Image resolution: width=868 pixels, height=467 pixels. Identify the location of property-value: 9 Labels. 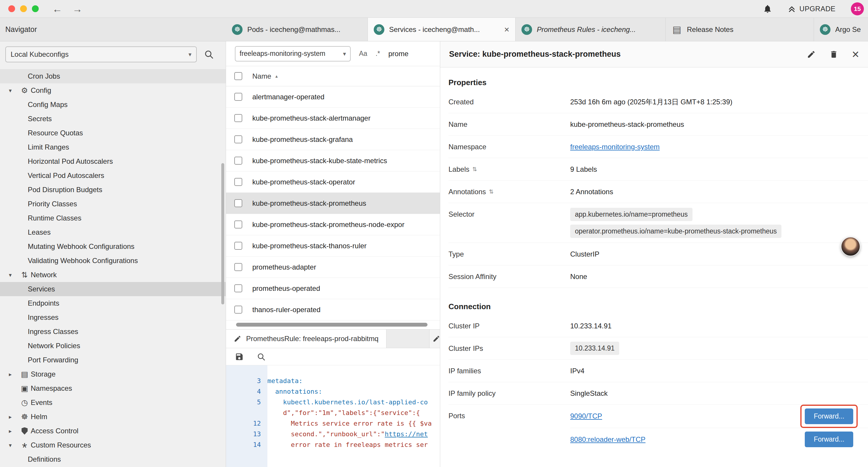
(715, 169).